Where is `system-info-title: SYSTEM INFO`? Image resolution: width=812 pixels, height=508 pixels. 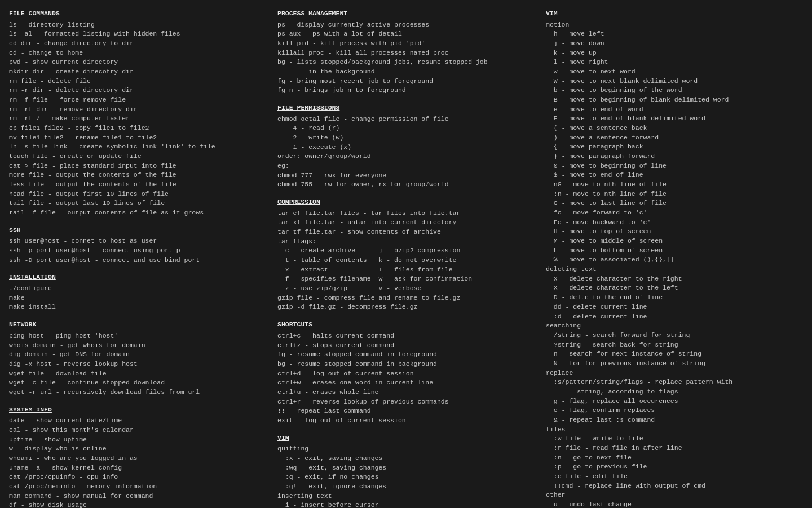
system-info-title: SYSTEM INFO is located at coordinates (138, 410).